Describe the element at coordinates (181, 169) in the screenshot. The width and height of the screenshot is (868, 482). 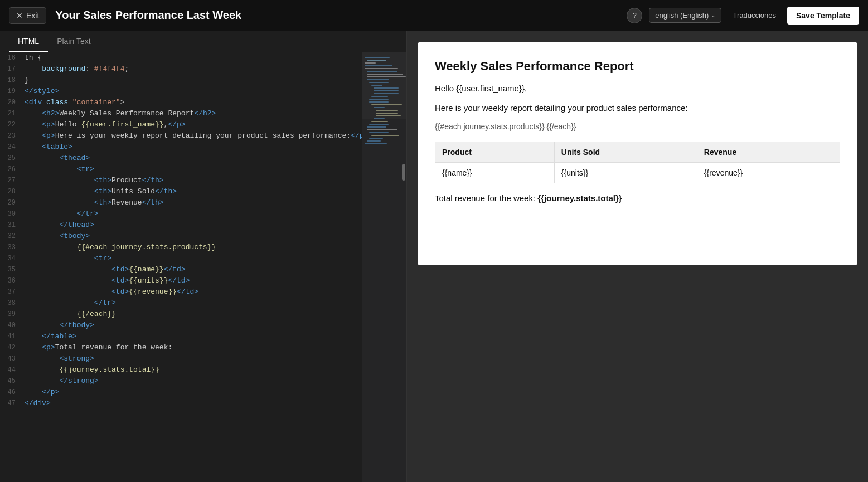
I see `code-line: 26 <tr>` at that location.